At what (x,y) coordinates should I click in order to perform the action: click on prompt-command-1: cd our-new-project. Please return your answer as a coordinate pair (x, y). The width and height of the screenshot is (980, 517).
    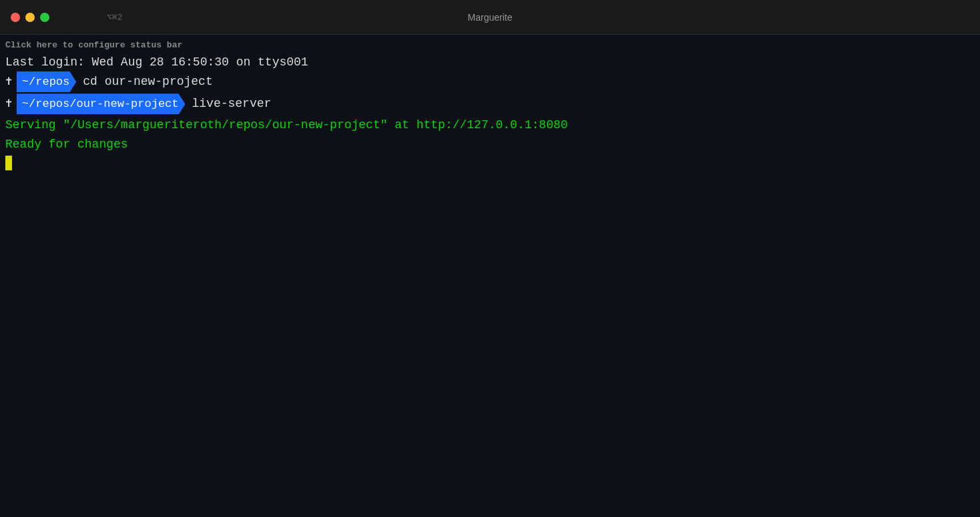
    Looking at the image, I should click on (148, 81).